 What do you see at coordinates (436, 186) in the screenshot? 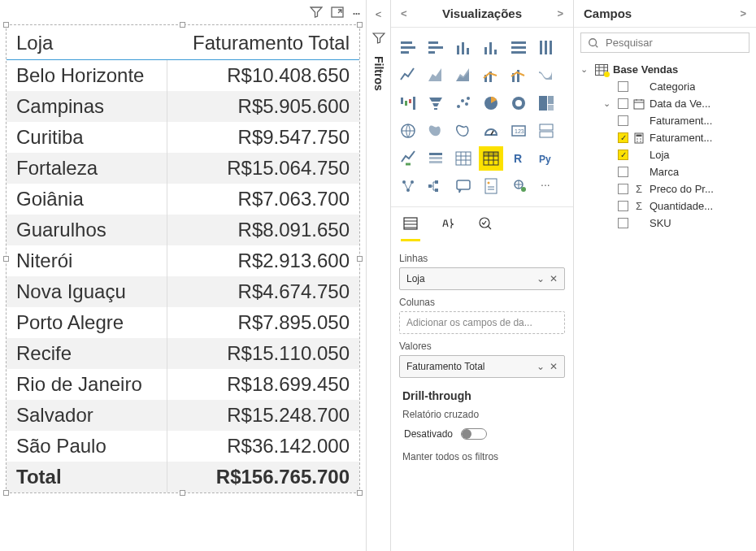
I see `viz-decomposition` at bounding box center [436, 186].